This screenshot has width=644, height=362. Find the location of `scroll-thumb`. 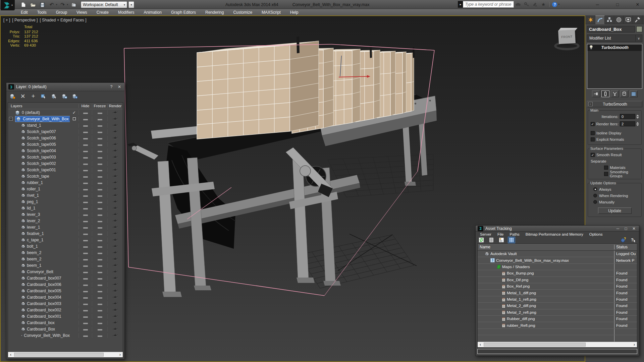

scroll-thumb is located at coordinates (535, 345).